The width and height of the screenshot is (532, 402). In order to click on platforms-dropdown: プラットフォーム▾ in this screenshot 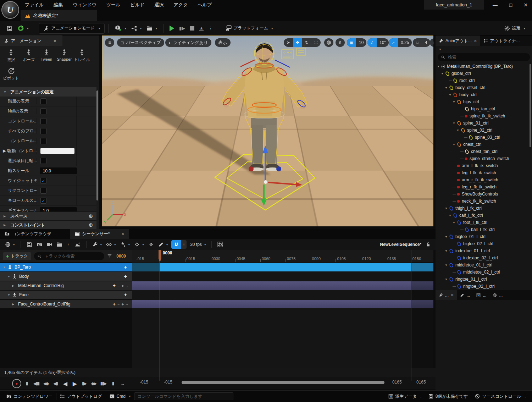, I will do `click(249, 28)`.